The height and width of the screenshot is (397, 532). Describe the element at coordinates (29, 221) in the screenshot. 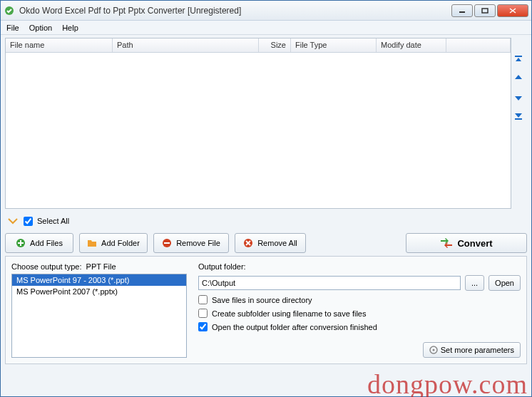

I see `select-all-checkbox` at that location.